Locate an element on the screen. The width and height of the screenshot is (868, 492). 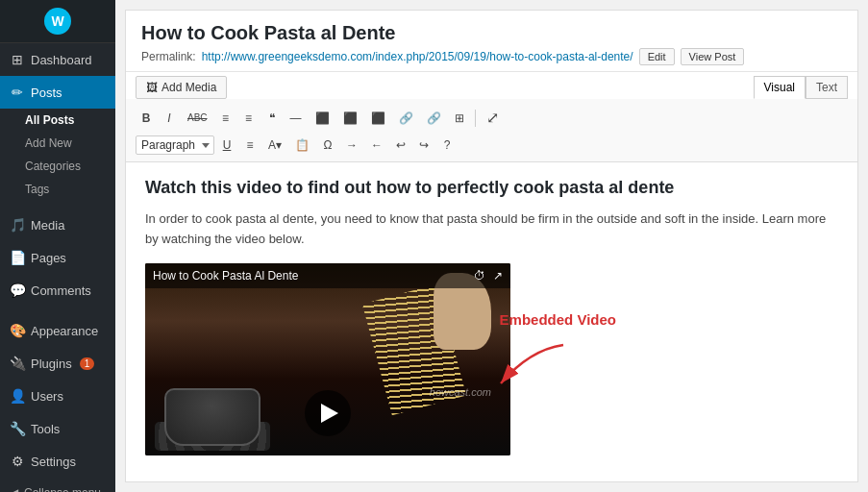
toolbar-paste-word: 📋 is located at coordinates (302, 145).